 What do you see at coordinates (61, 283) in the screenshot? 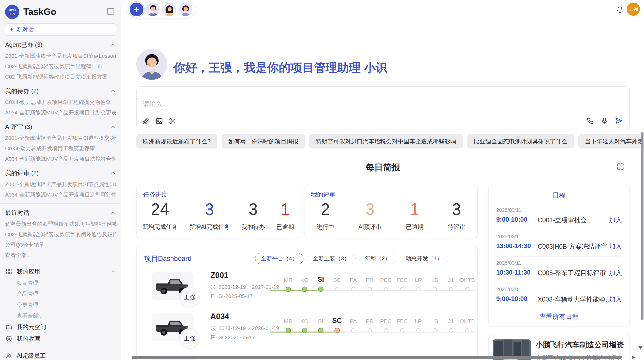
I see `sidebar-item-project-mgmt: 项目管理` at bounding box center [61, 283].